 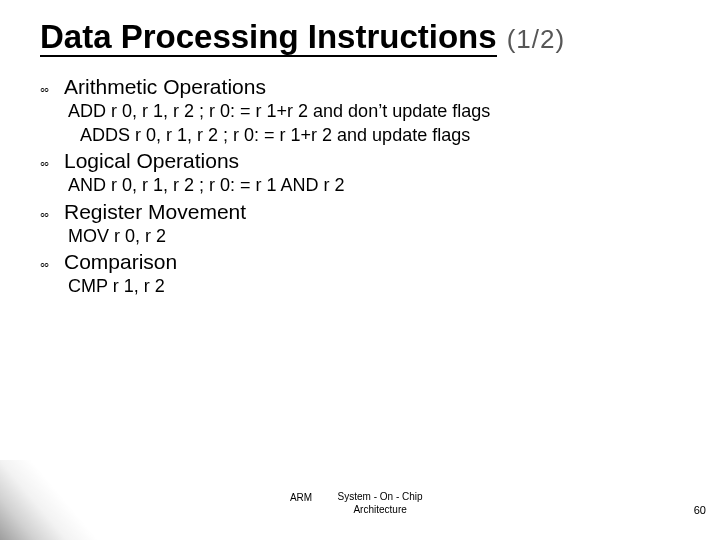 I want to click on heading-register: ｡｡ Register Movement, so click(x=365, y=212).